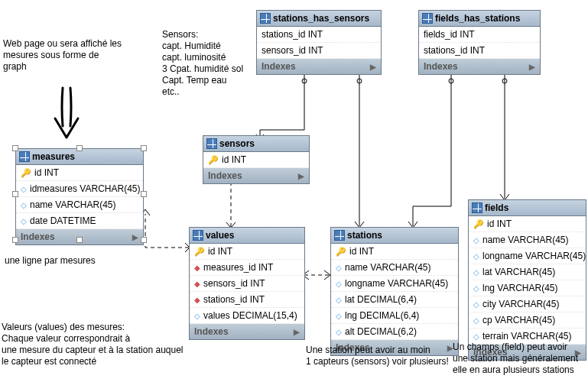 Image resolution: width=588 pixels, height=382 pixels. I want to click on column-row: sensors_id INT, so click(319, 50).